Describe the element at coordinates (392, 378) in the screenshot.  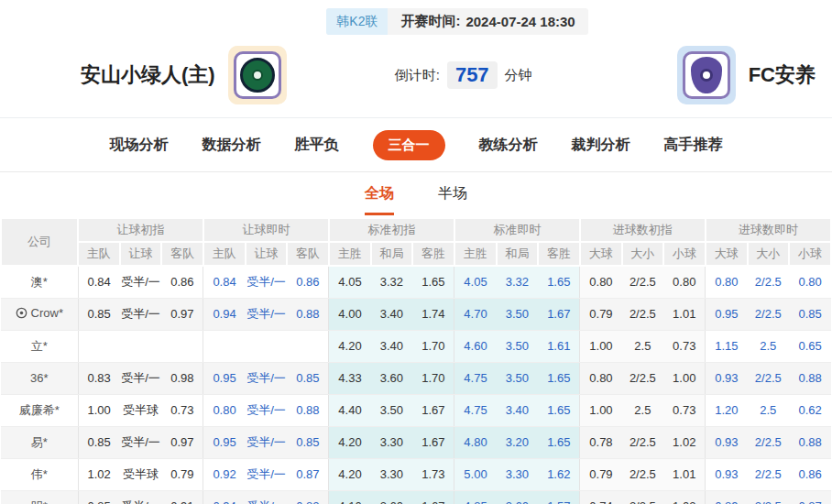
I see `odds-cell: 3.60` at that location.